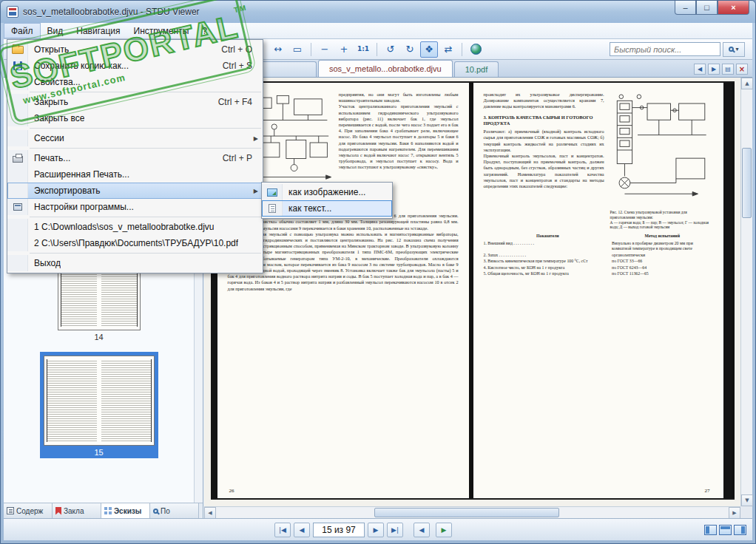 Image resolution: width=756 pixels, height=544 pixels. What do you see at coordinates (448, 50) in the screenshot?
I see `swap-panes-button: ⇄` at bounding box center [448, 50].